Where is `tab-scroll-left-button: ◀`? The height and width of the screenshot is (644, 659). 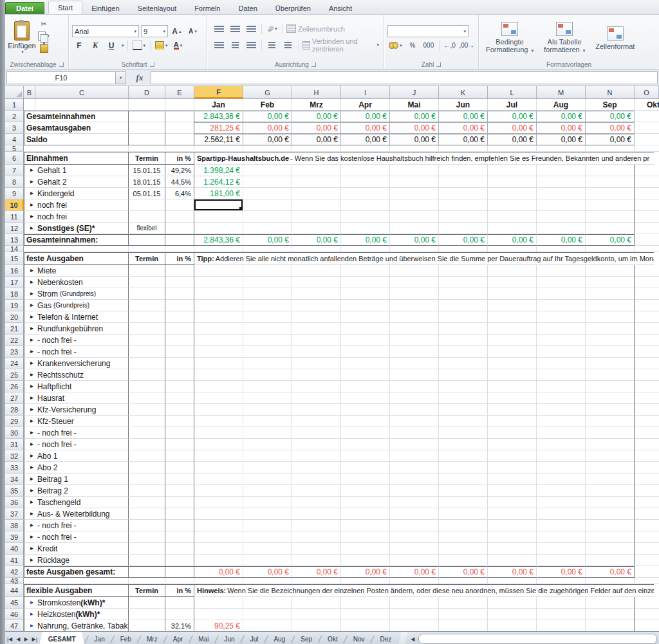
tab-scroll-left-button: ◀ is located at coordinates (413, 639).